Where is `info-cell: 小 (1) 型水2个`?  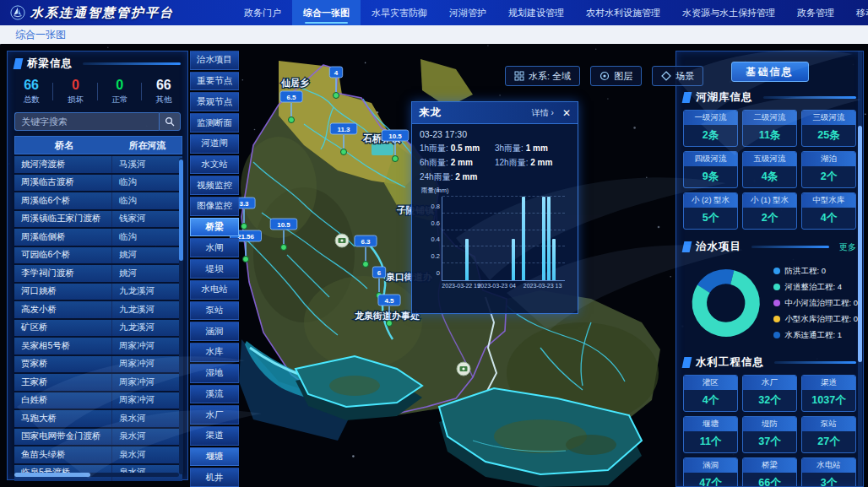
info-cell: 小 (1) 型水2个 is located at coordinates (770, 211).